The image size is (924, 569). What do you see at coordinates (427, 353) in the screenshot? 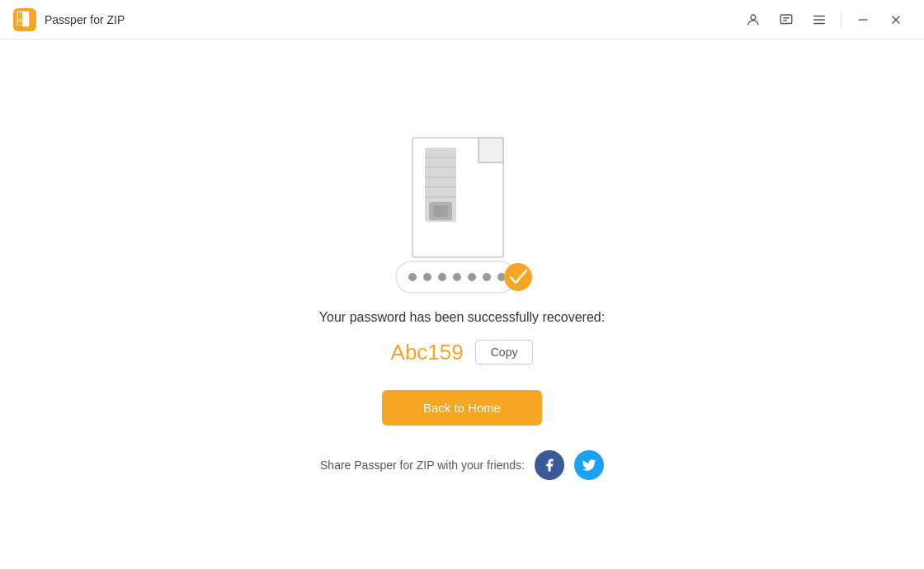
I see `recovered-password: Abc159` at bounding box center [427, 353].